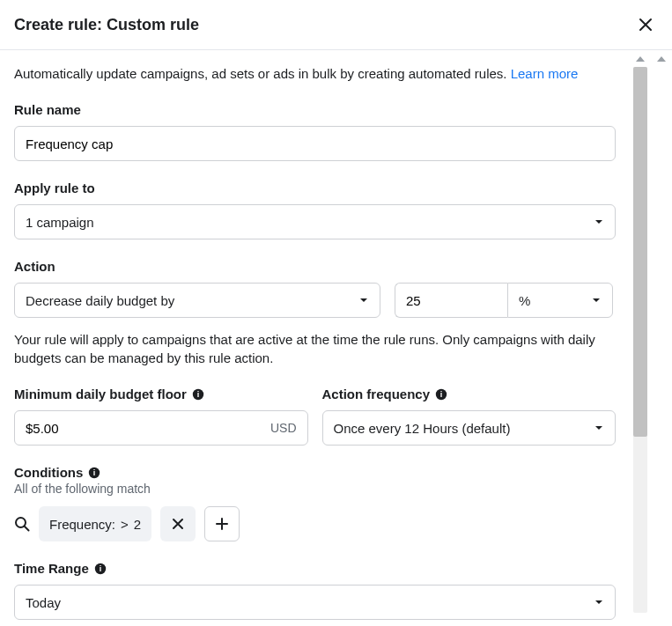 This screenshot has width=672, height=626. What do you see at coordinates (95, 524) in the screenshot?
I see `condition-chip: Frequency: > 2` at bounding box center [95, 524].